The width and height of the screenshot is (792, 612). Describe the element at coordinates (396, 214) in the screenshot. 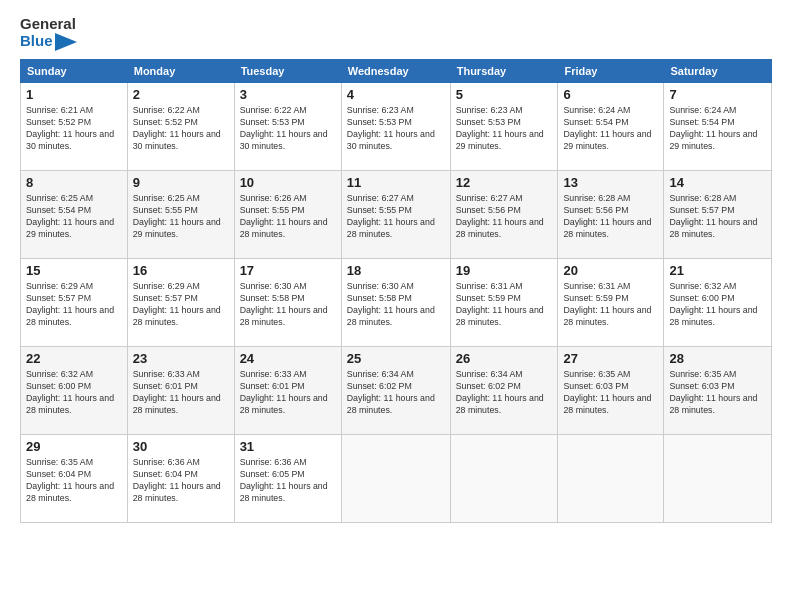

I see `week-row-2: 8Sunrise: 6:25 AMSunset: 5:54 PMDaylight…` at that location.